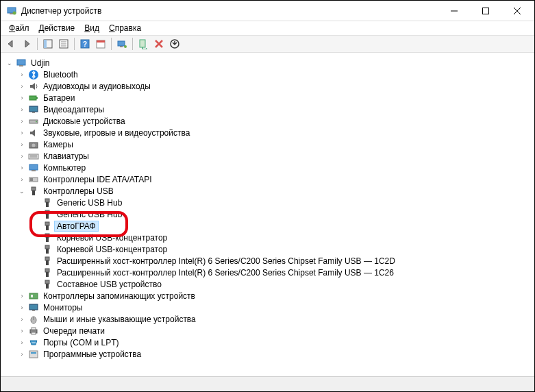 The height and width of the screenshot is (392, 535). Describe the element at coordinates (27, 44) in the screenshot. I see `forward-button` at that location.